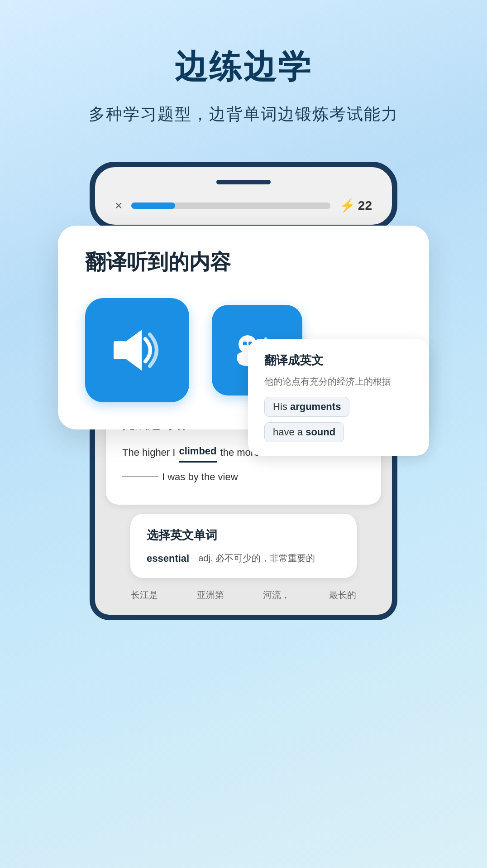  What do you see at coordinates (339, 361) in the screenshot?
I see `trans-card-title: 翻译成英文` at bounding box center [339, 361].